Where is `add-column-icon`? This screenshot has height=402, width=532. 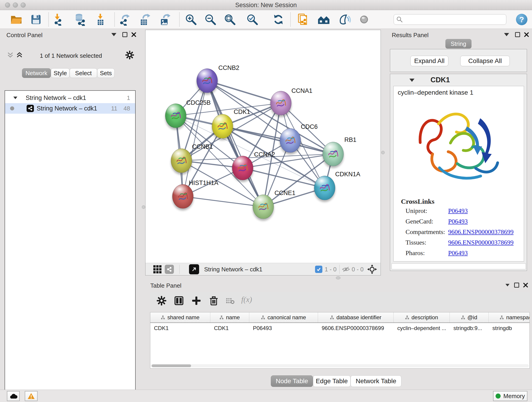 add-column-icon is located at coordinates (196, 301).